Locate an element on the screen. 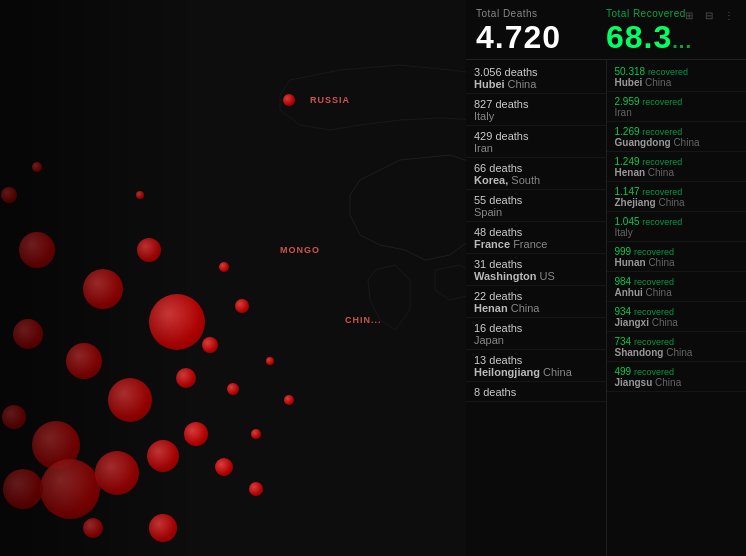 This screenshot has height=556, width=746. death-location: Italy is located at coordinates (536, 116).